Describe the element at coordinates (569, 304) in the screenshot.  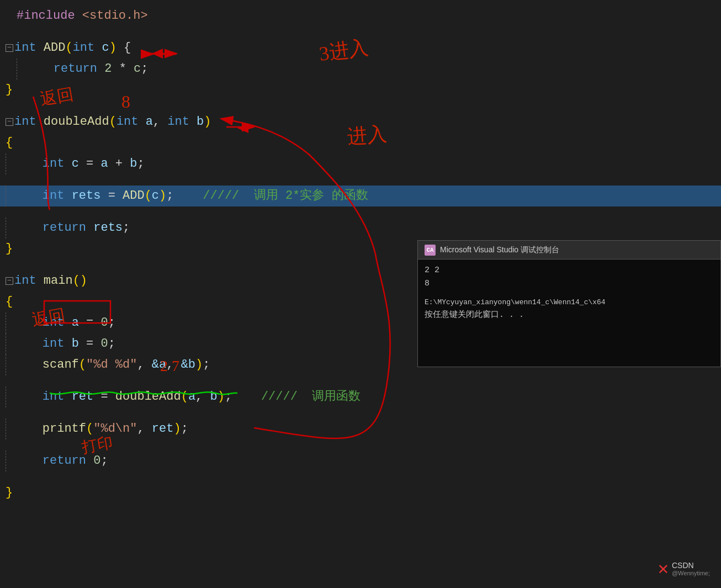
I see `console-window: CA Microsoft Visual Studio 调试控制台 2 2 8 E…` at that location.